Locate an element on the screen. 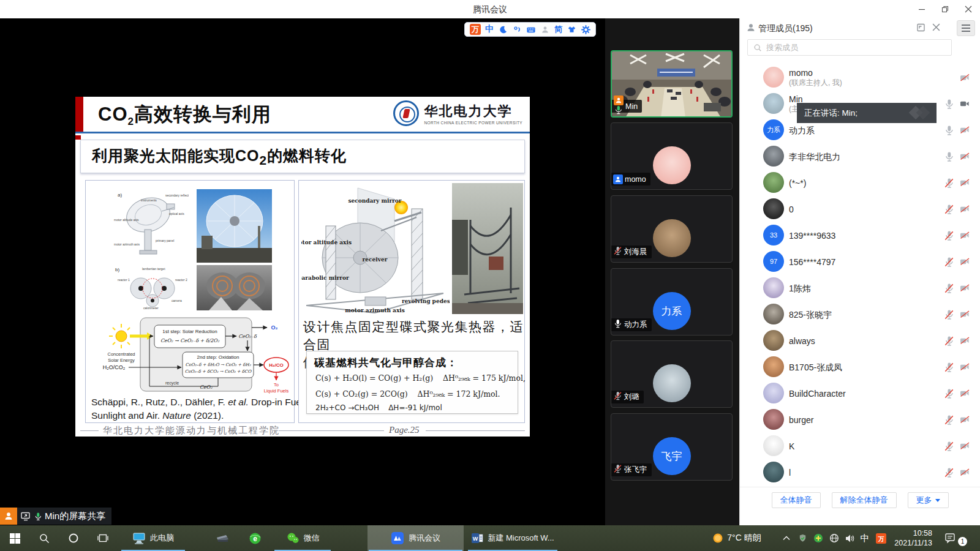 The height and width of the screenshot is (551, 980). taskbar-browser-icon: e is located at coordinates (255, 538).